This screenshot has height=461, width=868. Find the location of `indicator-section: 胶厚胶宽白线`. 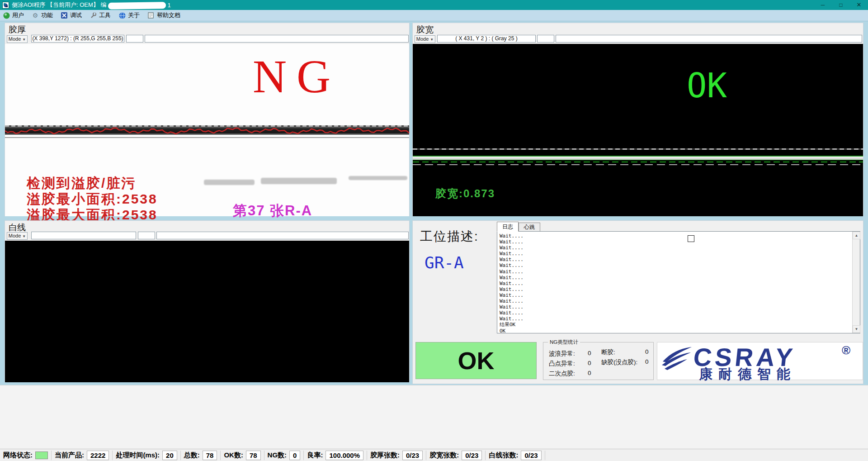

indicator-section: 胶厚胶宽白线 is located at coordinates (434, 417).